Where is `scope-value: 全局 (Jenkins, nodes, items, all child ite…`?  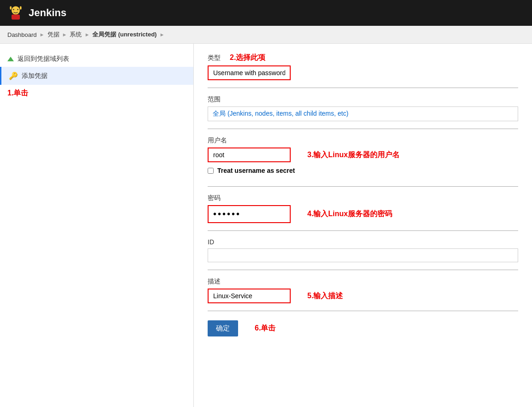
scope-value: 全局 (Jenkins, nodes, items, all child ite… is located at coordinates (363, 114).